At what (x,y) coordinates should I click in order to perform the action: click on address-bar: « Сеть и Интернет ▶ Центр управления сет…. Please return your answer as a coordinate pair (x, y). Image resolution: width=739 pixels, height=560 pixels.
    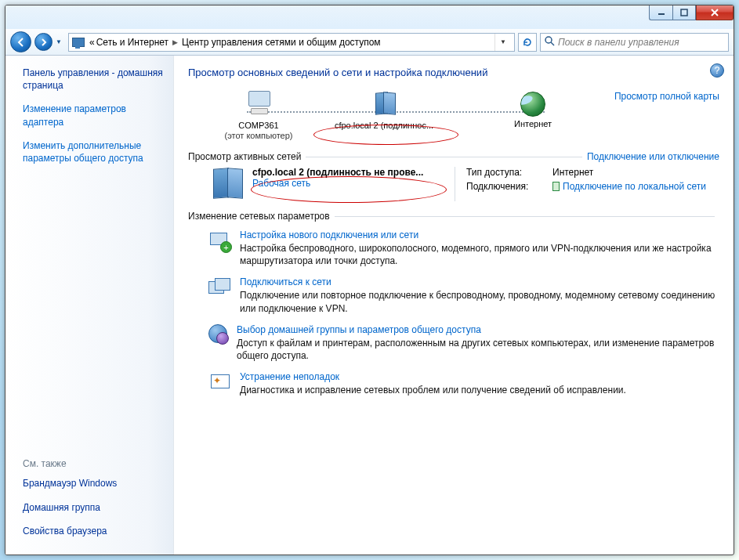
    Looking at the image, I should click on (292, 42).